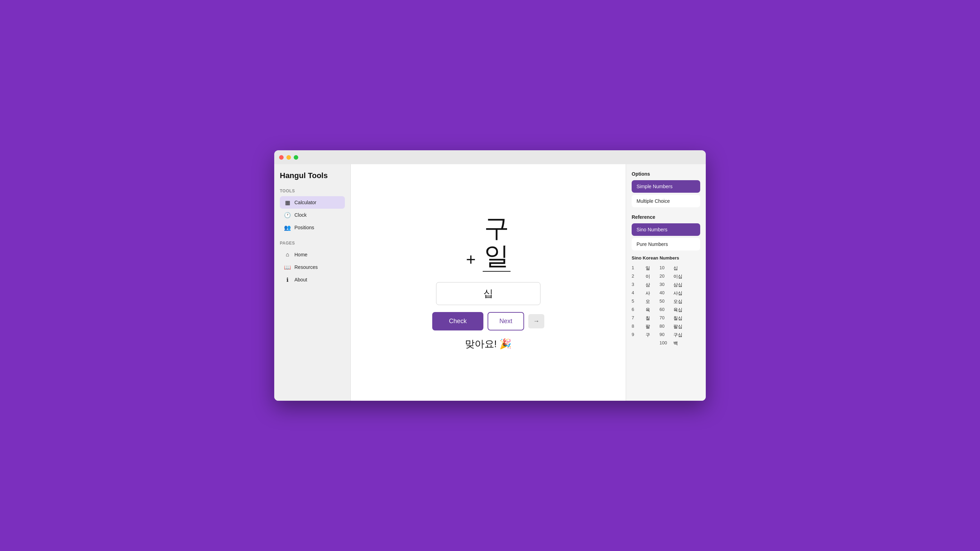 The width and height of the screenshot is (980, 551). I want to click on sidebar-item-positions: 👥 Positions, so click(312, 227).